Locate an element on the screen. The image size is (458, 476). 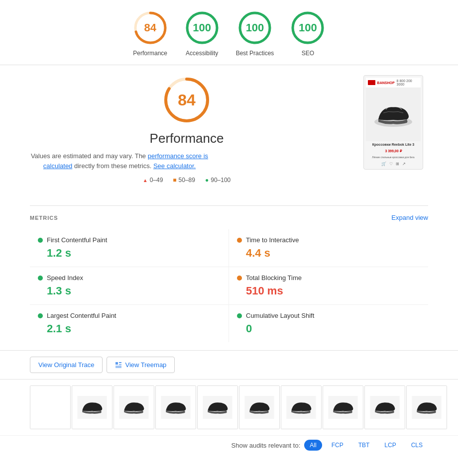
pass-icon: ● is located at coordinates (207, 180).